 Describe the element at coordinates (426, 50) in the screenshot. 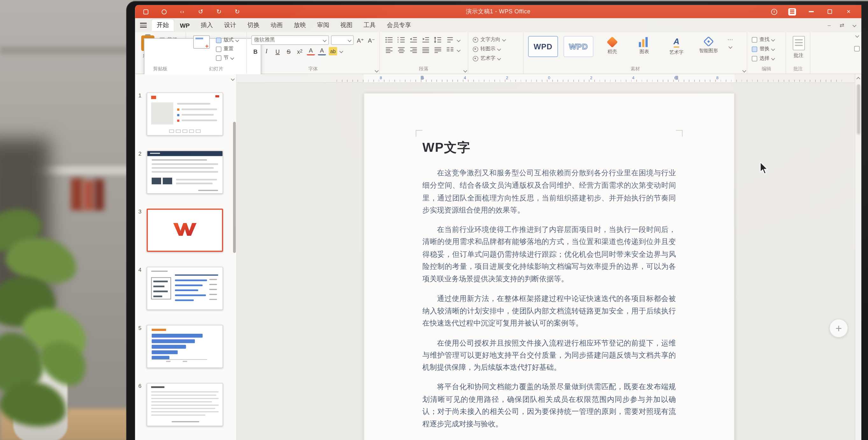

I see `justify-icon` at that location.